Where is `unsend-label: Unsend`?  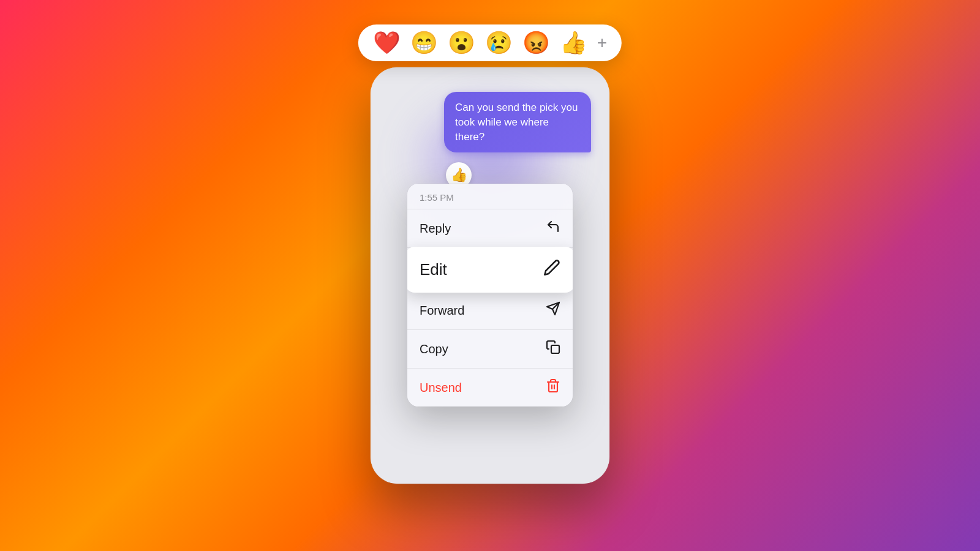 unsend-label: Unsend is located at coordinates (441, 388).